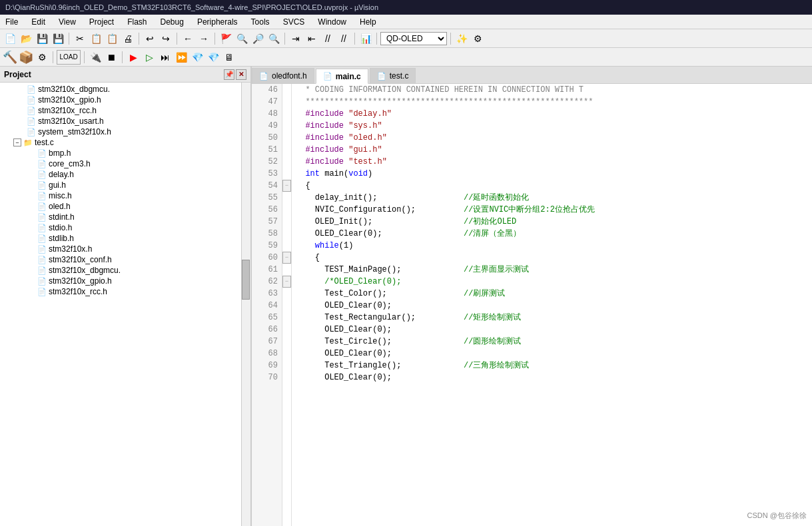 The image size is (812, 526). What do you see at coordinates (121, 174) in the screenshot?
I see `list-item: 📄 delay.h` at bounding box center [121, 174].